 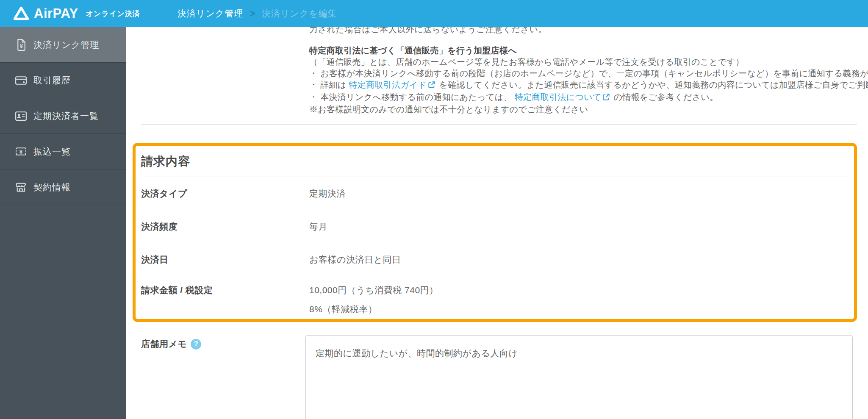 What do you see at coordinates (52, 187) in the screenshot?
I see `sidebar-item-label: 契約情報` at bounding box center [52, 187].